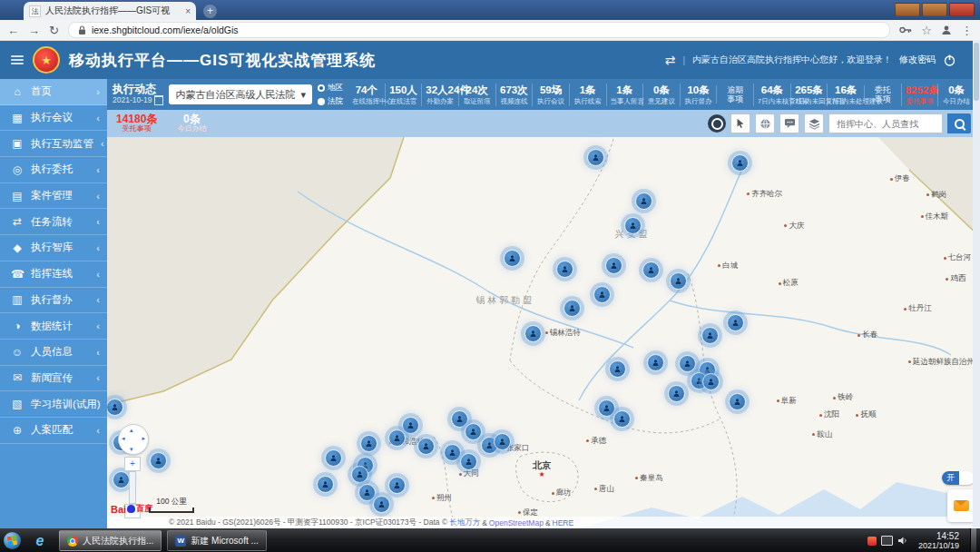 This screenshot has height=552, width=980. Describe the element at coordinates (13, 541) in the screenshot. I see `start-button` at that location.